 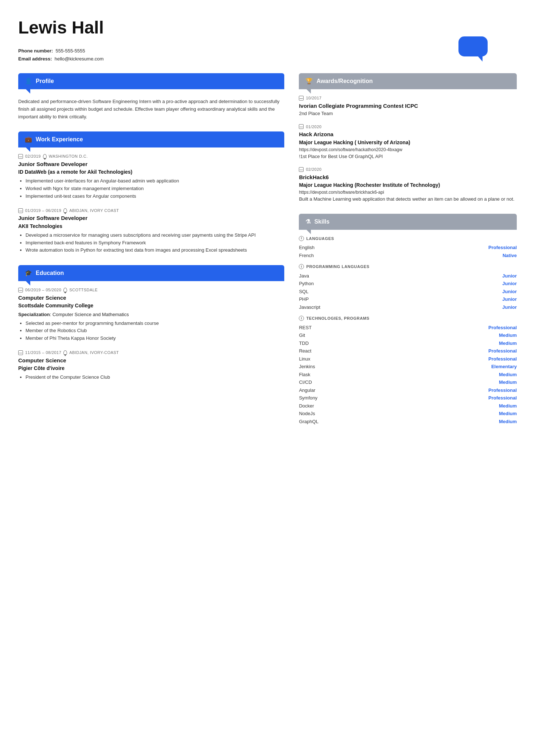 What do you see at coordinates (408, 248) in the screenshot?
I see `skills-category: i LANGUAGES English Professional French …` at bounding box center [408, 248].